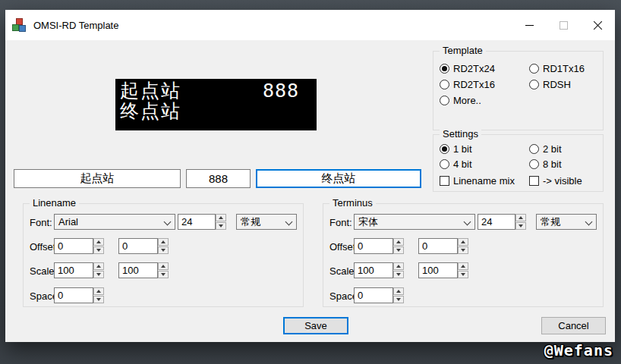 Image resolution: width=621 pixels, height=364 pixels. I want to click on radio-label: RDSH, so click(557, 85).